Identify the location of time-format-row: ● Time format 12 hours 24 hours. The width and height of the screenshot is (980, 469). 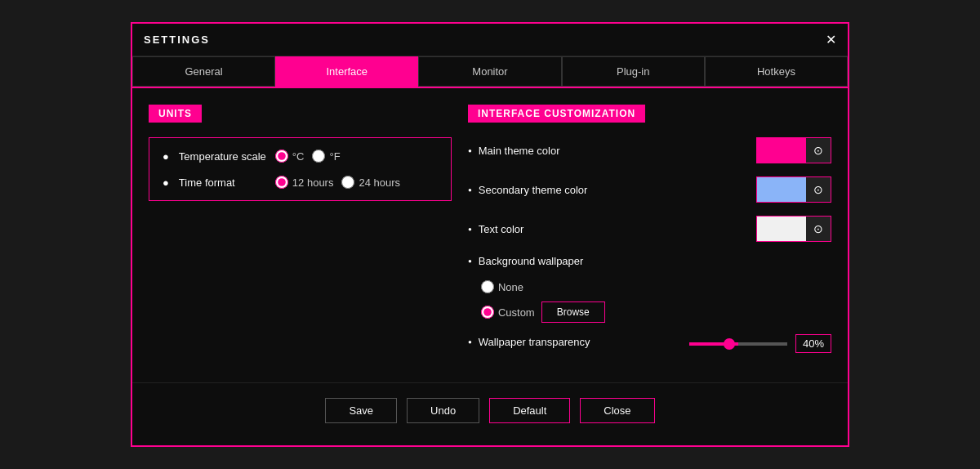
(301, 182).